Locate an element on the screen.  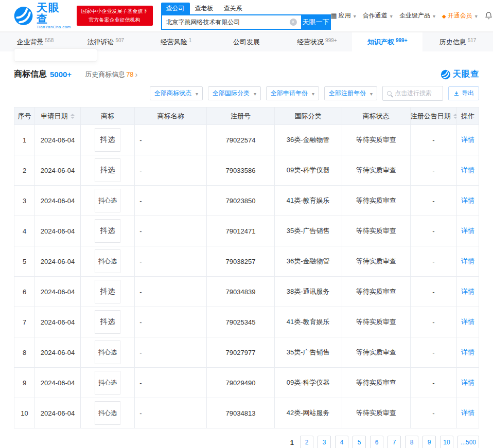
row-intl-class: 41类-教育娱乐 is located at coordinates (308, 201).